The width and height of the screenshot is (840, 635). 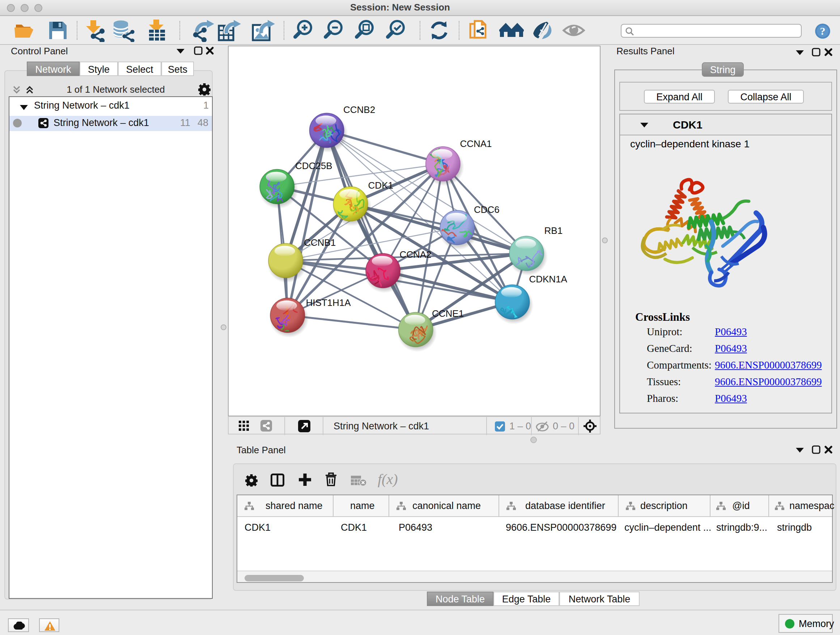 What do you see at coordinates (314, 166) in the screenshot?
I see `svg-text: CDC25B` at bounding box center [314, 166].